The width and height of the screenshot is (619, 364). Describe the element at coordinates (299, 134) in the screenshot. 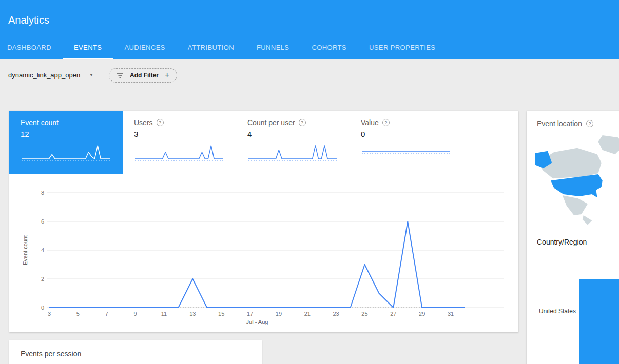

I see `metric-value: 4` at that location.